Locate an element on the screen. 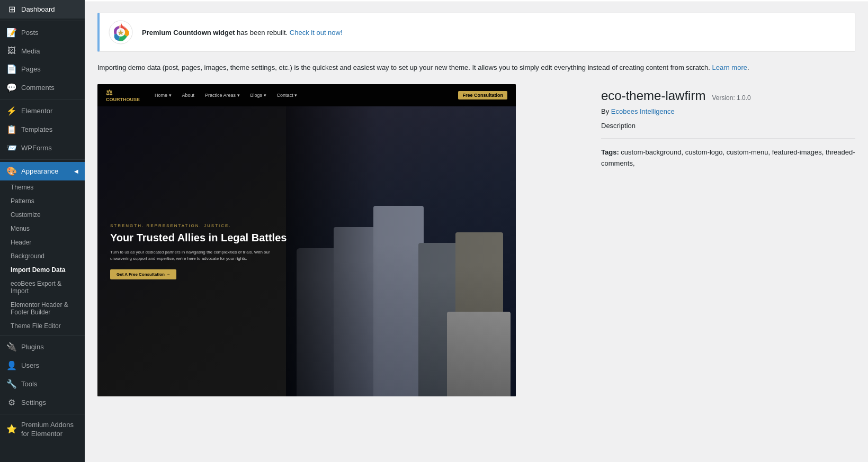  theme-by-label: By is located at coordinates (605, 111).